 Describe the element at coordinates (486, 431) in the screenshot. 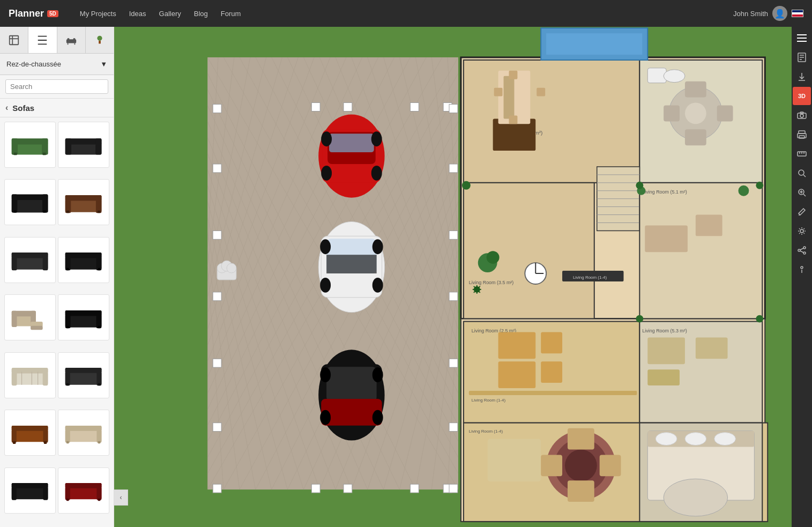

I see `svg-text: Living Room (1-4)` at that location.